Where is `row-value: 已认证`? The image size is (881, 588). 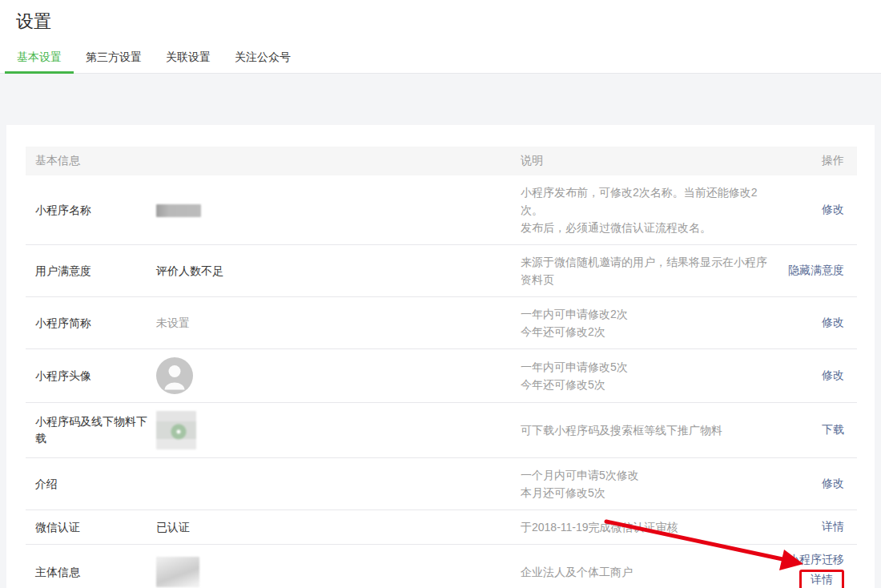
row-value: 已认证 is located at coordinates (338, 527).